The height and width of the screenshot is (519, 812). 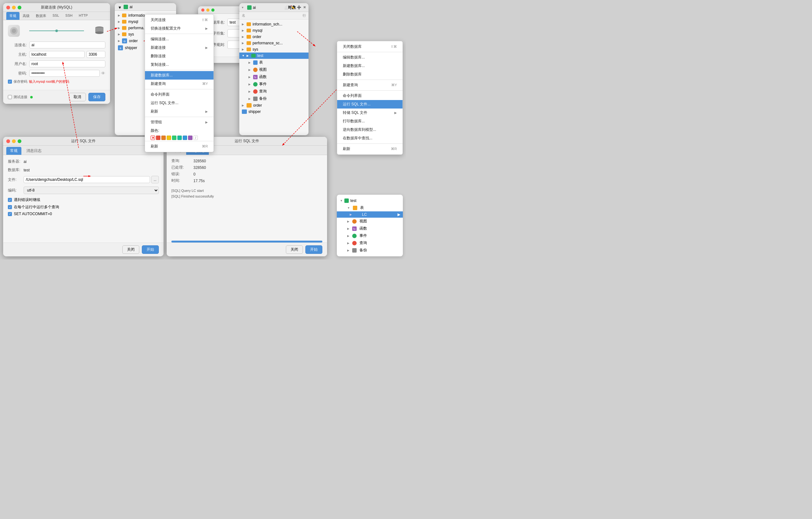 What do you see at coordinates (274, 105) in the screenshot?
I see `tree-item-order-root: ▶ order` at bounding box center [274, 105].